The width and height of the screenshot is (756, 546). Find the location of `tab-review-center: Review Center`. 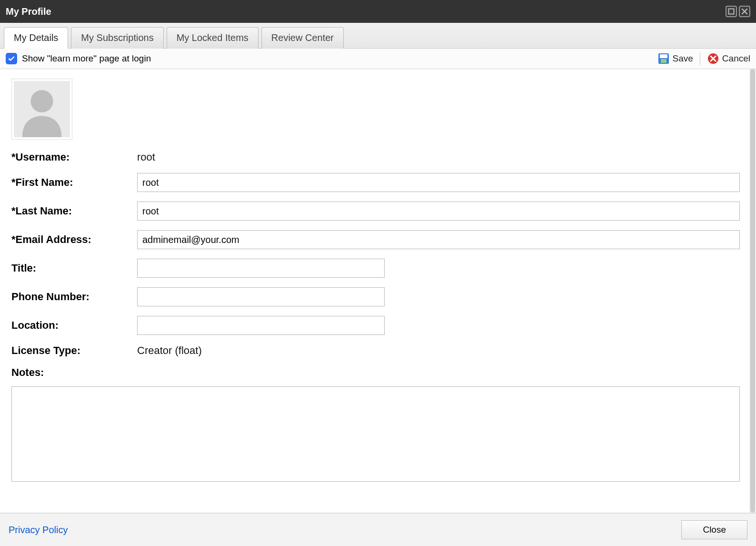

tab-review-center: Review Center is located at coordinates (303, 38).